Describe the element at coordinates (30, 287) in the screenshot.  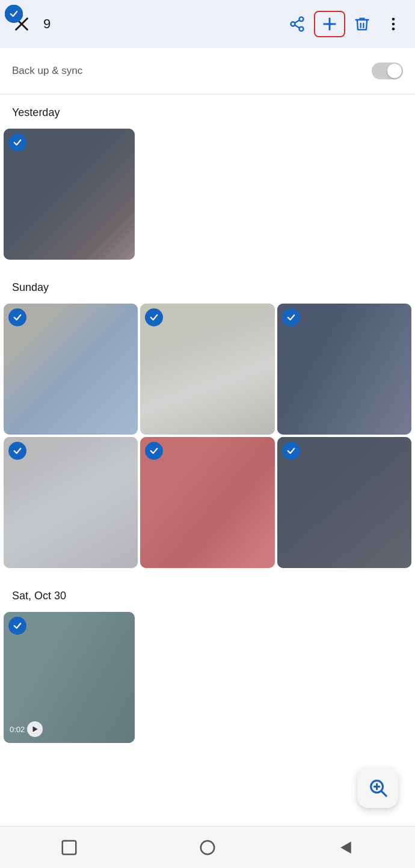
I see `section-sunday-title: Sunday` at that location.